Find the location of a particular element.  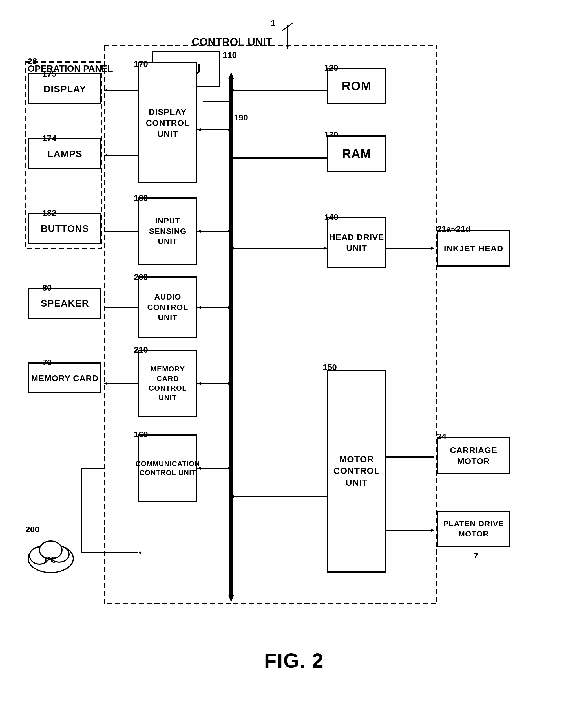

display-box: DISPLAY is located at coordinates (65, 89).